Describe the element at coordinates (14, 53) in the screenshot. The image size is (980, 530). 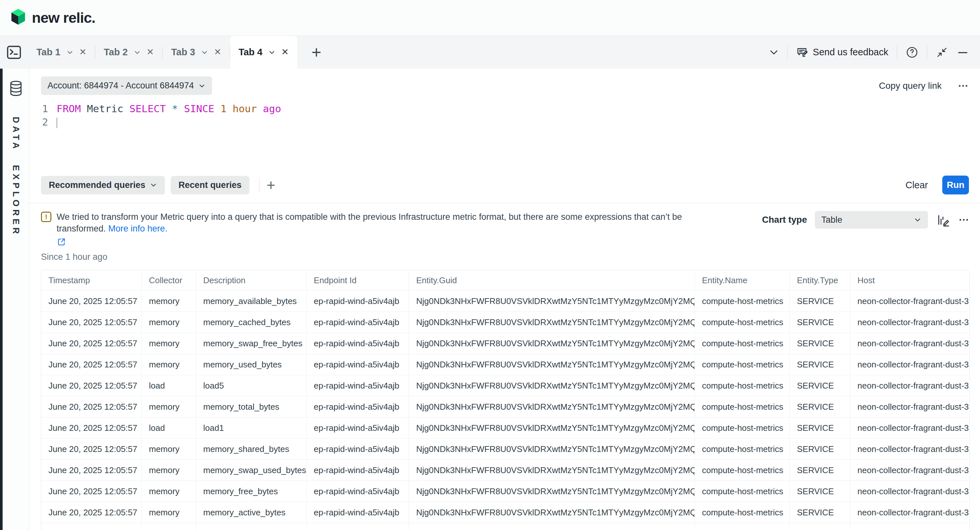
I see `query-console-icon` at that location.